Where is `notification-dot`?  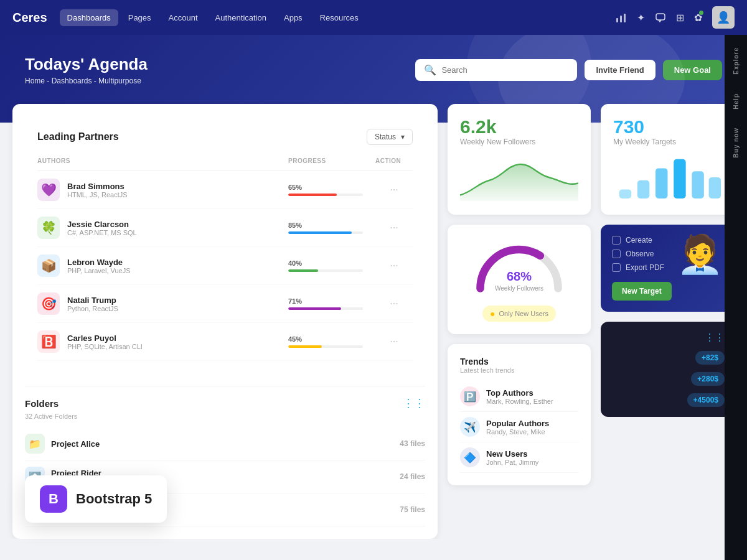
notification-dot is located at coordinates (701, 12).